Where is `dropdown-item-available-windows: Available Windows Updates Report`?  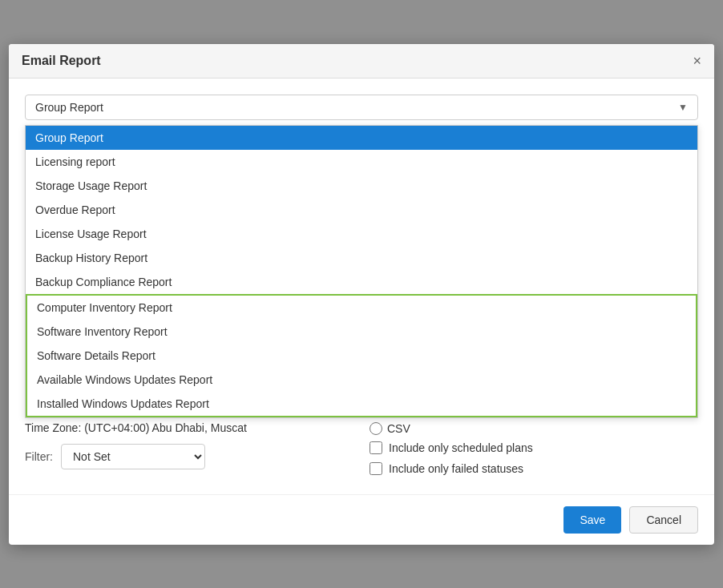 dropdown-item-available-windows: Available Windows Updates Report is located at coordinates (362, 380).